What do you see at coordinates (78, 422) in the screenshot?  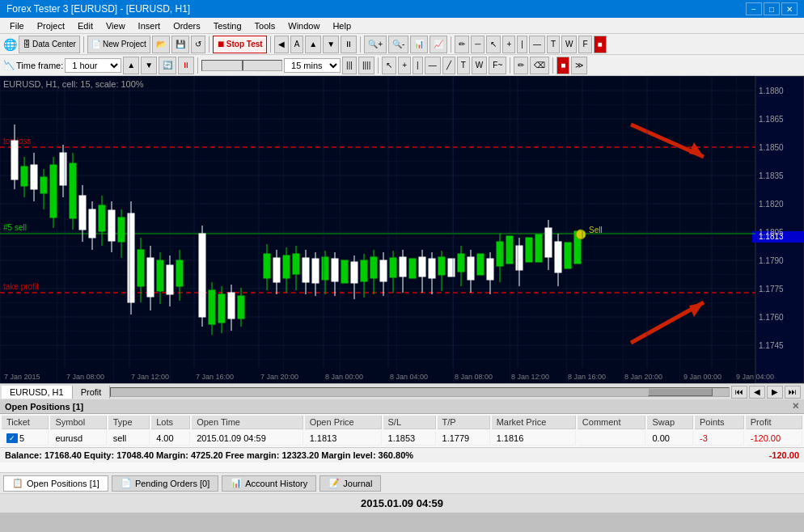 I see `col-symbol: Symbol` at bounding box center [78, 422].